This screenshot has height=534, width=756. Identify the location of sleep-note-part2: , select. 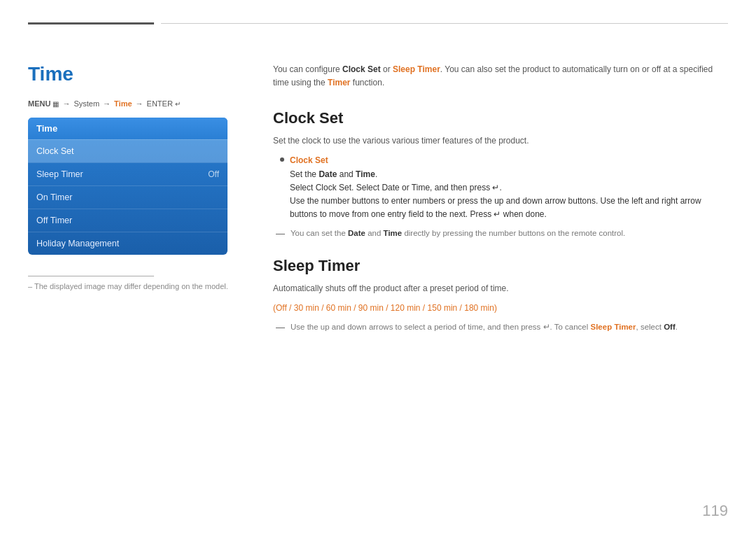
(650, 327).